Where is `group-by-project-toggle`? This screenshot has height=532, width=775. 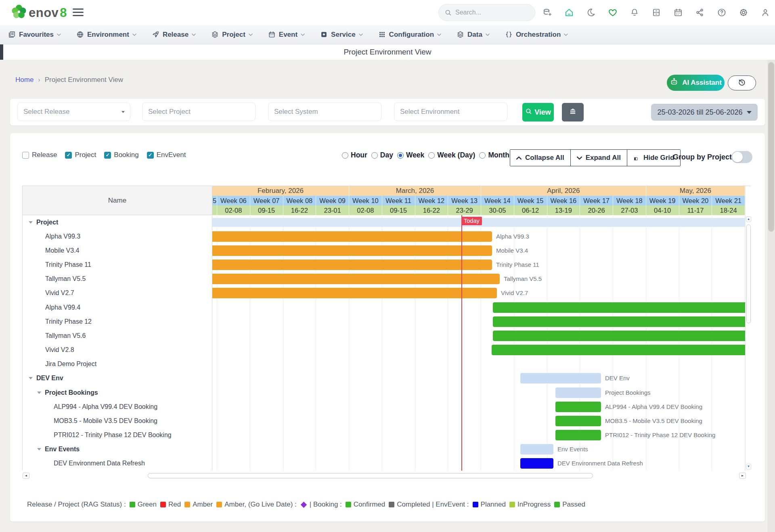
group-by-project-toggle is located at coordinates (742, 157).